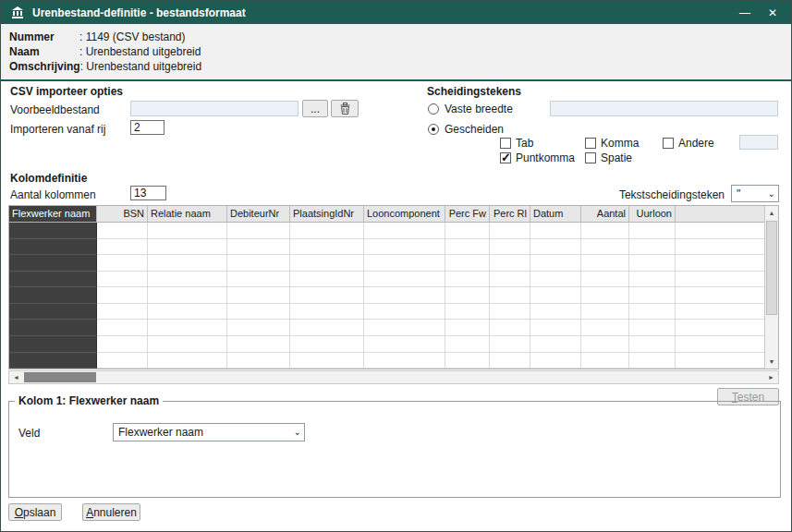 Image resolution: width=792 pixels, height=532 pixels. Describe the element at coordinates (17, 377) in the screenshot. I see `scroll-left-icon: ◄` at that location.